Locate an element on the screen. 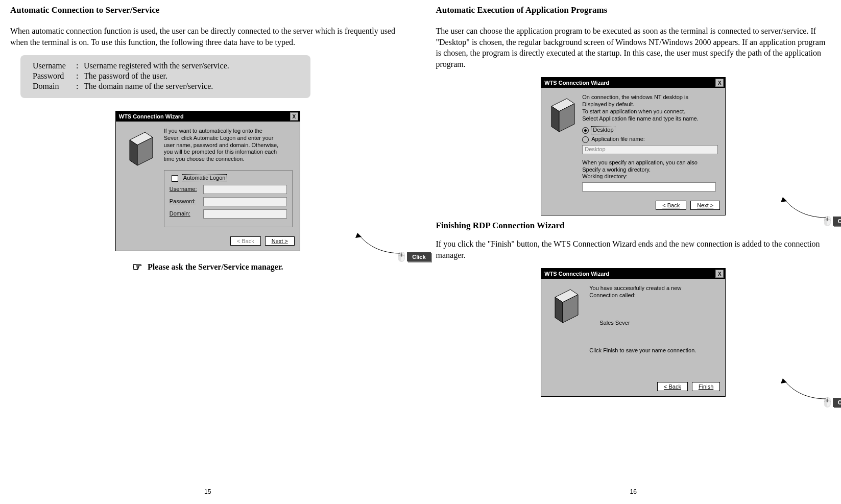 Image resolution: width=841 pixels, height=504 pixels. credentials-info-box: Username : Username registered with the … is located at coordinates (165, 77).